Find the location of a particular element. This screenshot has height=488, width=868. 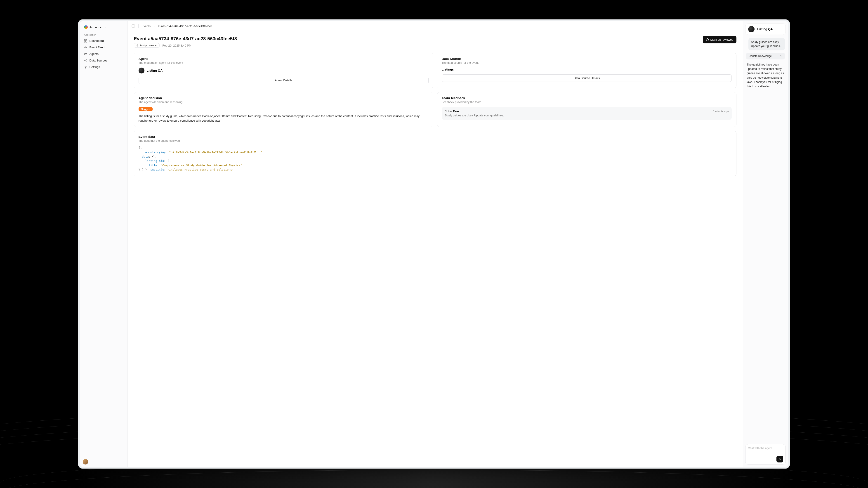

chat-input is located at coordinates (766, 450).